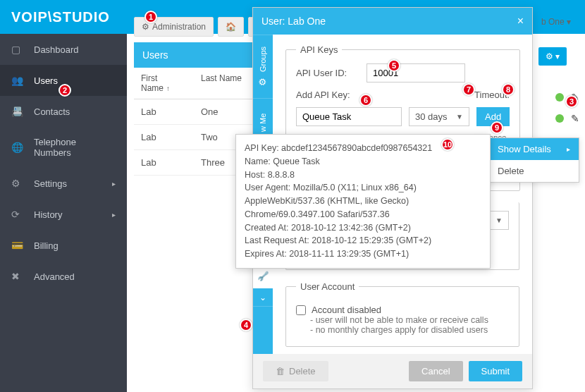 This screenshot has width=585, height=392. Describe the element at coordinates (194, 112) in the screenshot. I see `table-row: Lab One` at that location.